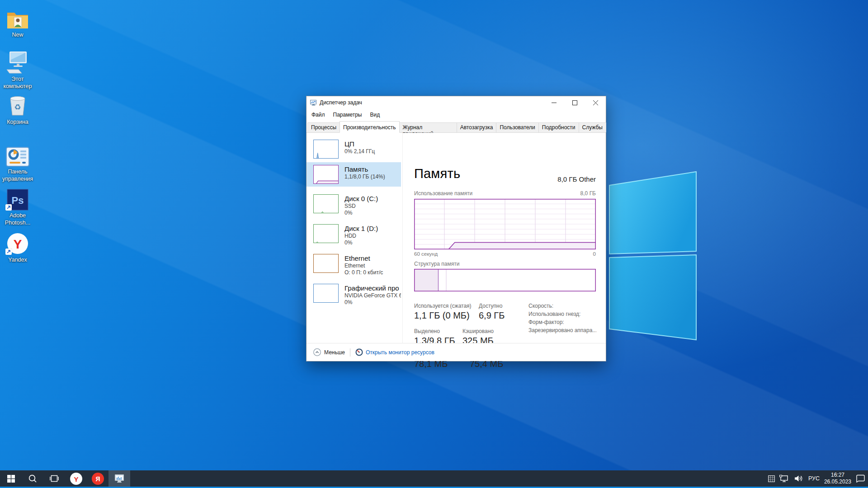 Image resolution: width=868 pixels, height=488 pixels. I want to click on hardware-details: Скорость: Использовано гнезд: Форм-факто…, so click(562, 318).